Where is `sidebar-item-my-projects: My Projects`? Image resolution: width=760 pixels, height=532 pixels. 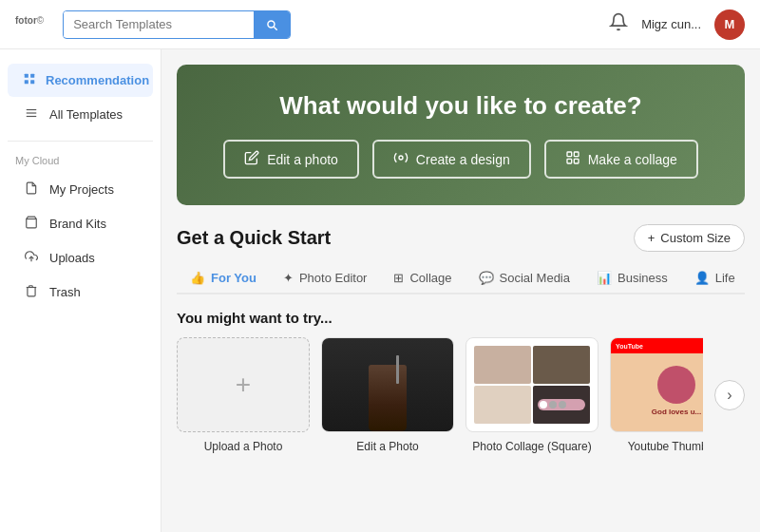 sidebar-item-my-projects: My Projects is located at coordinates (80, 190).